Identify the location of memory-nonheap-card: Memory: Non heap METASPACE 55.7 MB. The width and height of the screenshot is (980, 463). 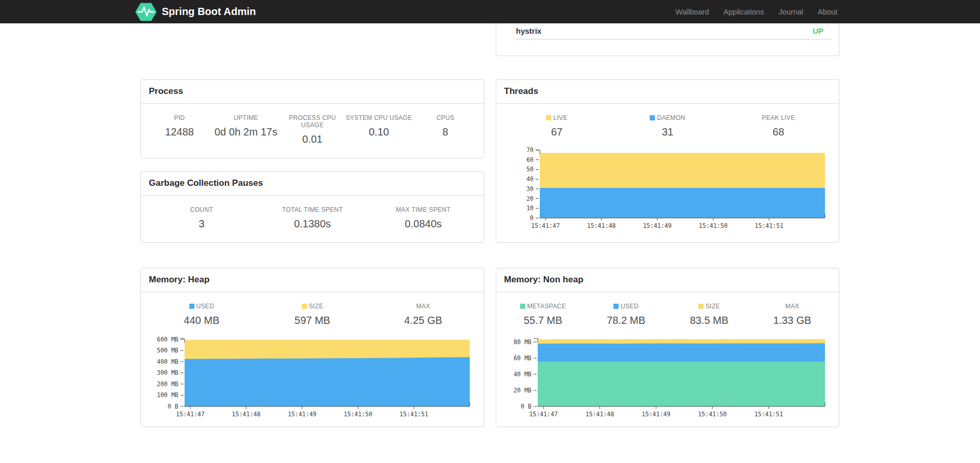
(668, 348).